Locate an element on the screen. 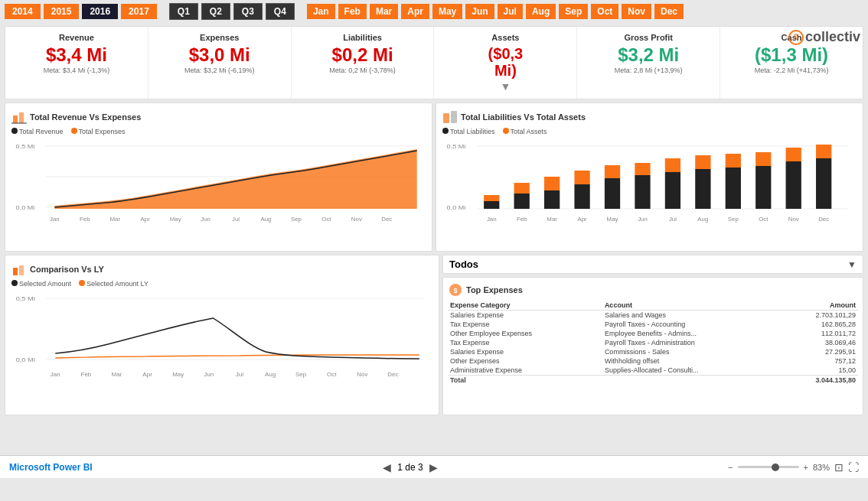 The image size is (868, 501). selected-amount-ly-legend-dot is located at coordinates (82, 283).